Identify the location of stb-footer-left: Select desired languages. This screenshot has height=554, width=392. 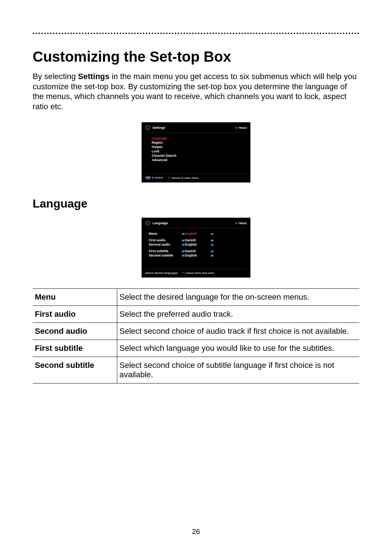
(162, 273).